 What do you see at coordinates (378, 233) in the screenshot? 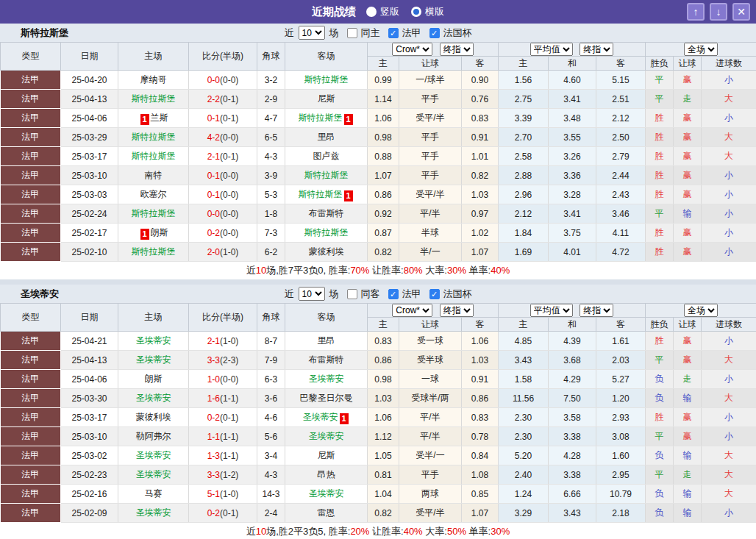
I see `table-row: 法甲25-02-171朗斯0-2(0-0)7-3斯特拉斯堡0.87半球1.021…` at bounding box center [378, 233].